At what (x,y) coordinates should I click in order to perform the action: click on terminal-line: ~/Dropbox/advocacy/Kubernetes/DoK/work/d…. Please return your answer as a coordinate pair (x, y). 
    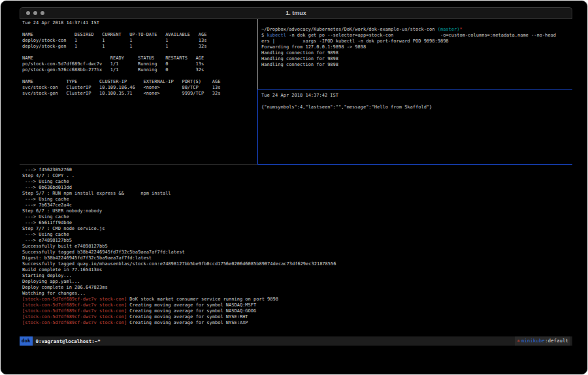
    Looking at the image, I should click on (416, 30).